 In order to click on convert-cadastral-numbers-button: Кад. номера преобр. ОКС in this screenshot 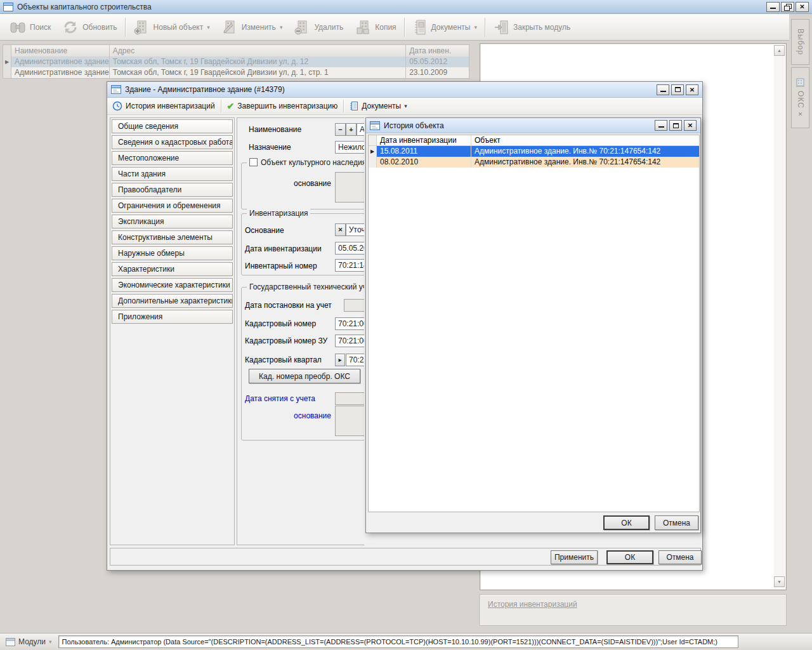, I will do `click(304, 376)`.